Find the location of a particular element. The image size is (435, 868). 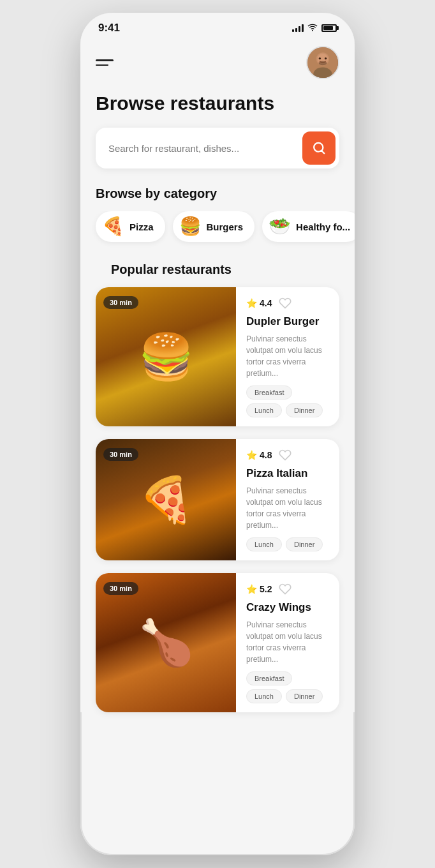

tag-lunch-2: Lunch is located at coordinates (264, 544).